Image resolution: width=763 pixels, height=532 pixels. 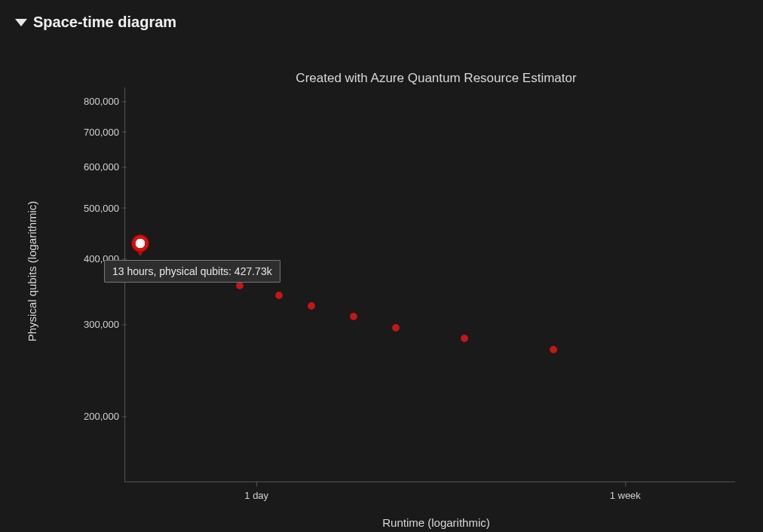 What do you see at coordinates (105, 23) in the screenshot?
I see `section-title: Space-time diagram` at bounding box center [105, 23].